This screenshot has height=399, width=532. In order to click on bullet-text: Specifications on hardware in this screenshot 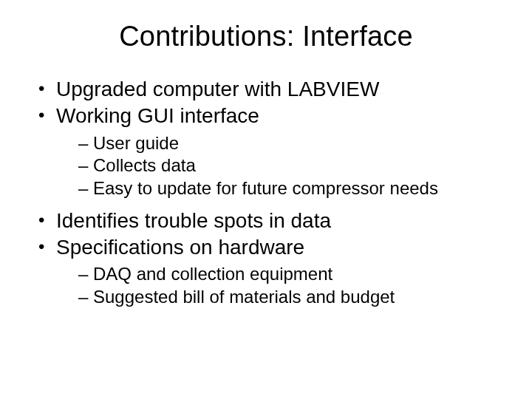, I will do `click(180, 247)`.